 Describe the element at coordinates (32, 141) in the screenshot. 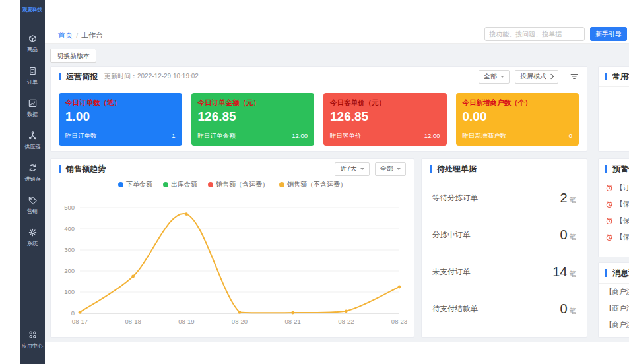

I see `sidebar-item-supply-chain: 供应链` at that location.